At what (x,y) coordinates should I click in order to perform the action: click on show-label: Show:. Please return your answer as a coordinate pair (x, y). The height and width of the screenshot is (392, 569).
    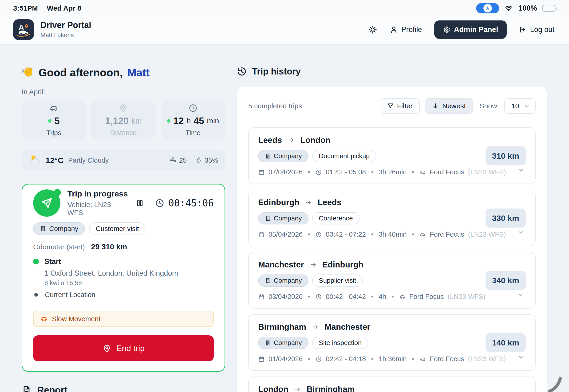
    Looking at the image, I should click on (489, 106).